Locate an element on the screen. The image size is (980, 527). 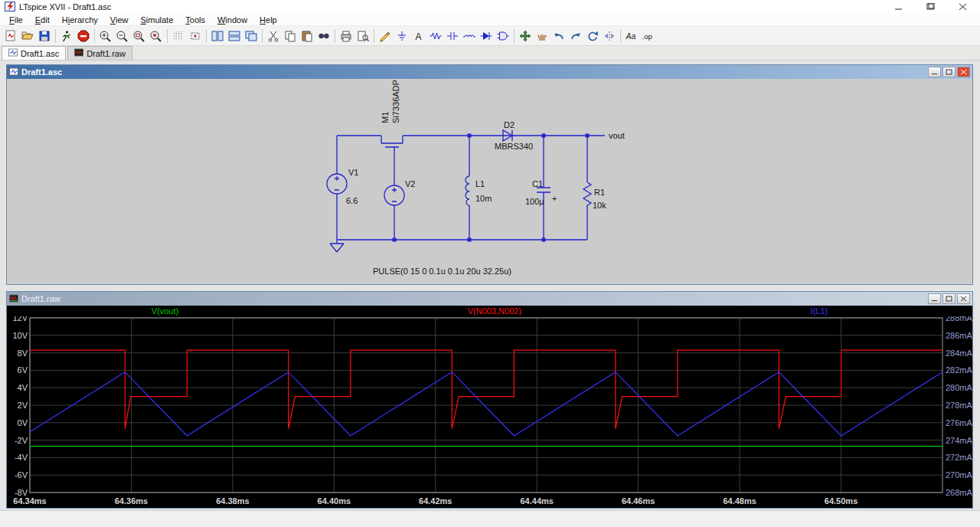
menu-window: Window is located at coordinates (233, 20).